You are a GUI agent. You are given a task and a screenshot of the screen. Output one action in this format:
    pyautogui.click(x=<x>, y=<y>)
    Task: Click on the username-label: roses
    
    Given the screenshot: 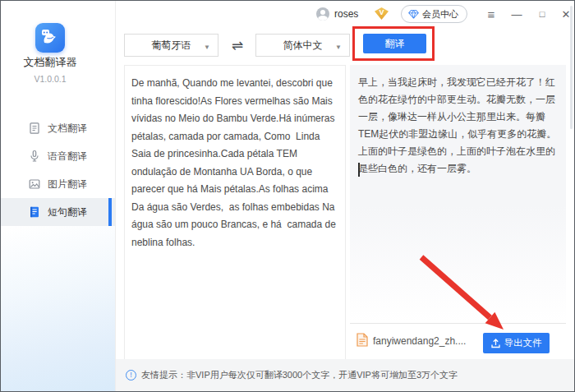 What is the action you would take?
    pyautogui.click(x=347, y=14)
    